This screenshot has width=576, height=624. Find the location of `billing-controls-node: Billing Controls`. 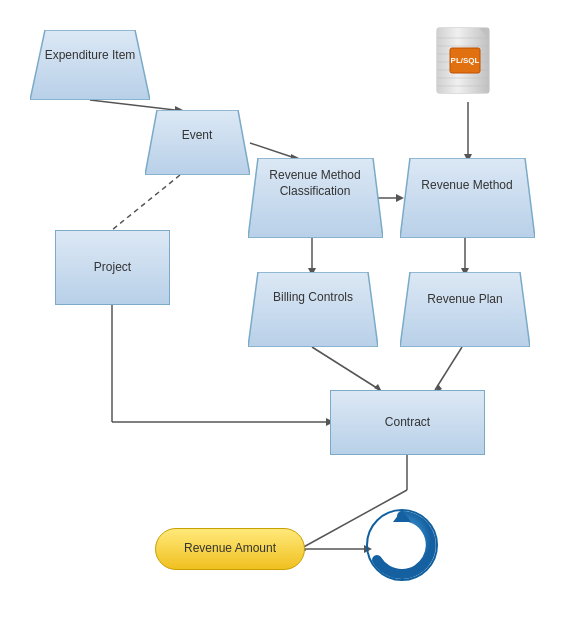

billing-controls-node: Billing Controls is located at coordinates (313, 310).